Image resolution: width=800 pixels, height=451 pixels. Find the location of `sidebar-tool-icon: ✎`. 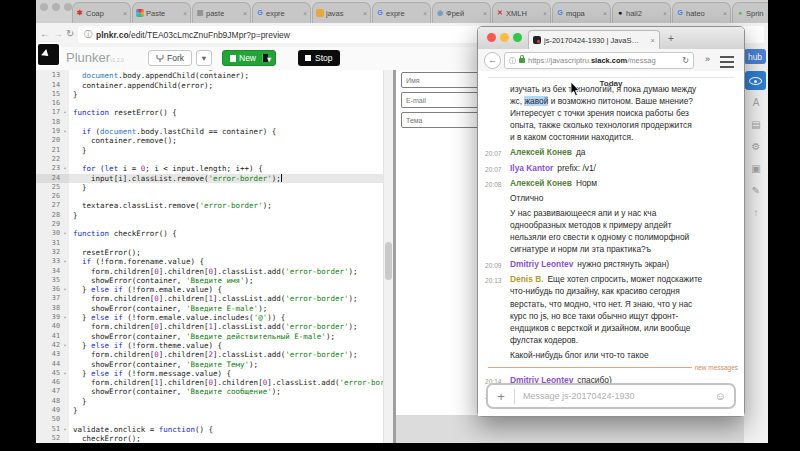

sidebar-tool-icon: ✎ is located at coordinates (756, 190).